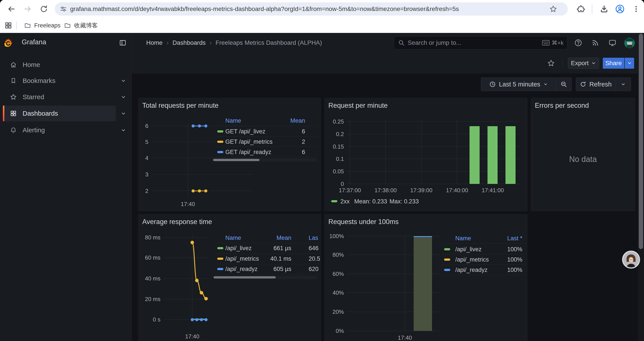 The height and width of the screenshot is (341, 644). I want to click on legend-table: NameMeanLas/api/_livez661 µs646/api/_met…, so click(230, 278).